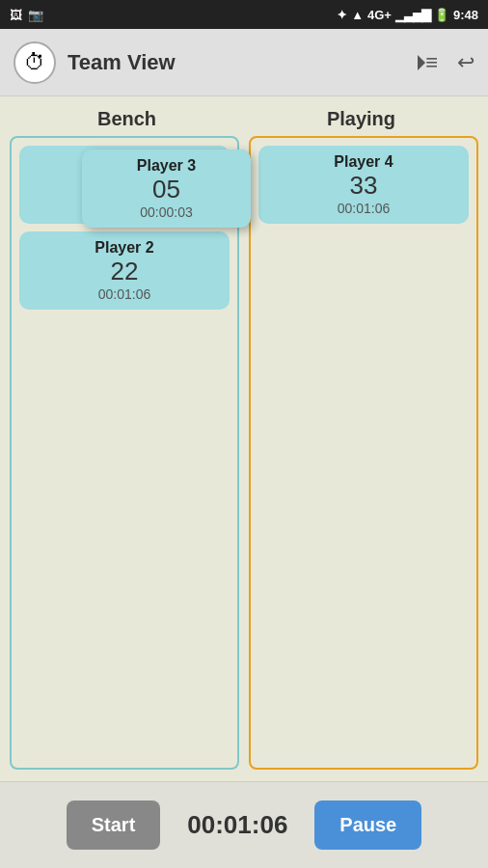  What do you see at coordinates (432, 63) in the screenshot?
I see `filter-icon: ≡` at bounding box center [432, 63].